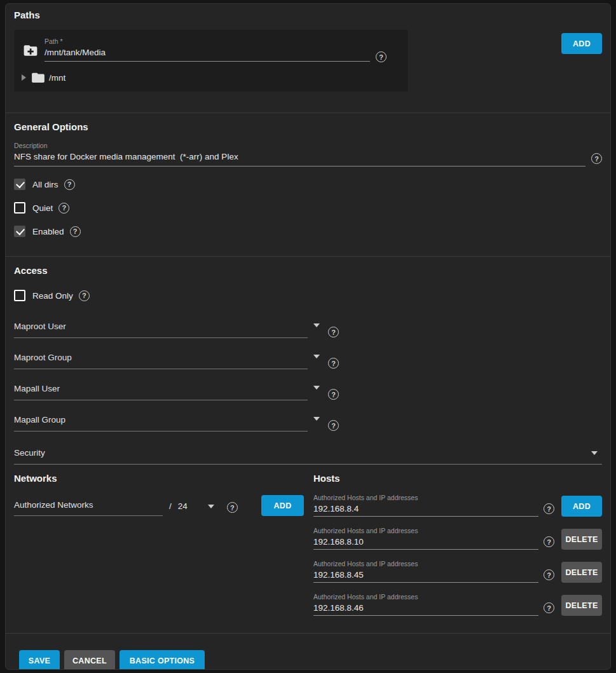  Describe the element at coordinates (308, 456) in the screenshot. I see `security-row: Security` at that location.